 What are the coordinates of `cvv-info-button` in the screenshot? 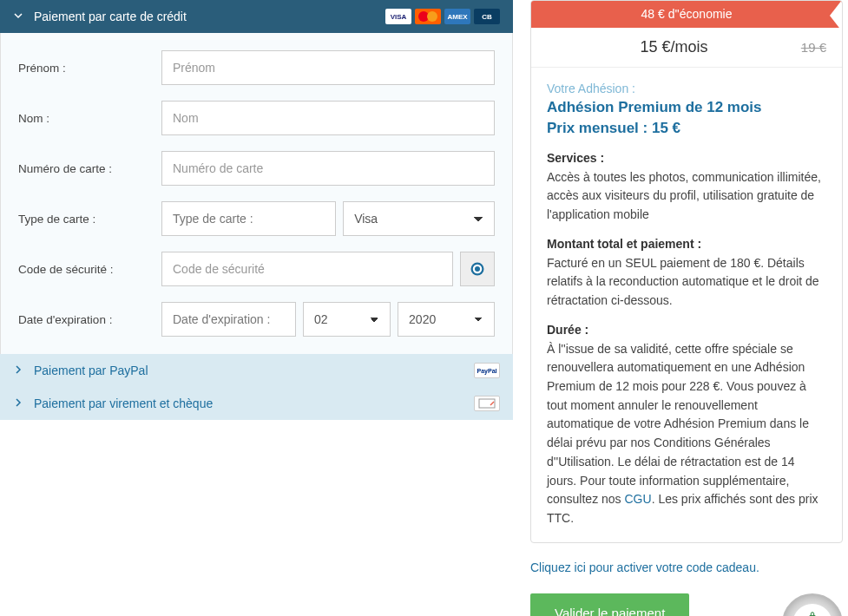 It's located at (477, 269).